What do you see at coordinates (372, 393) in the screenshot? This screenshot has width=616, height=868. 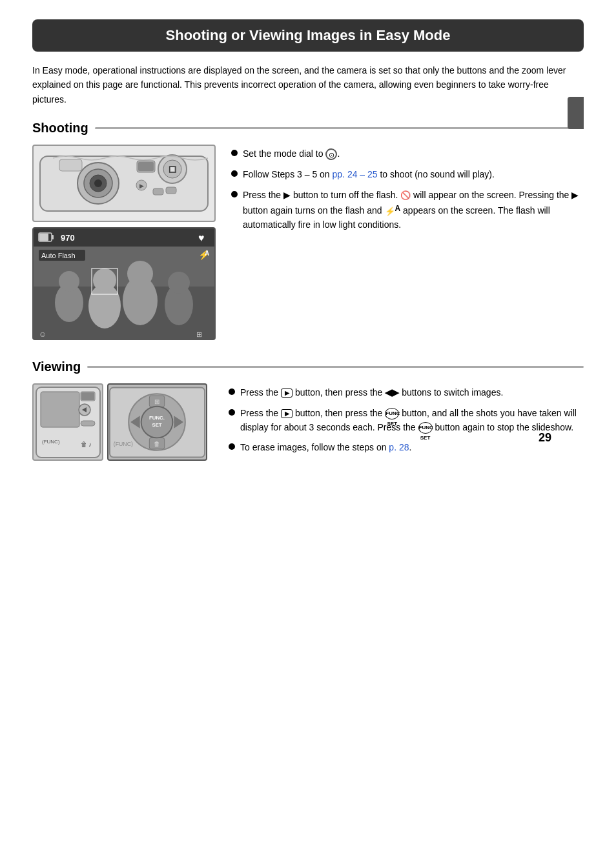 I see `viewing-bullet-1-text: Press the ▶ button, then press the ◀▶ bu…` at bounding box center [372, 393].